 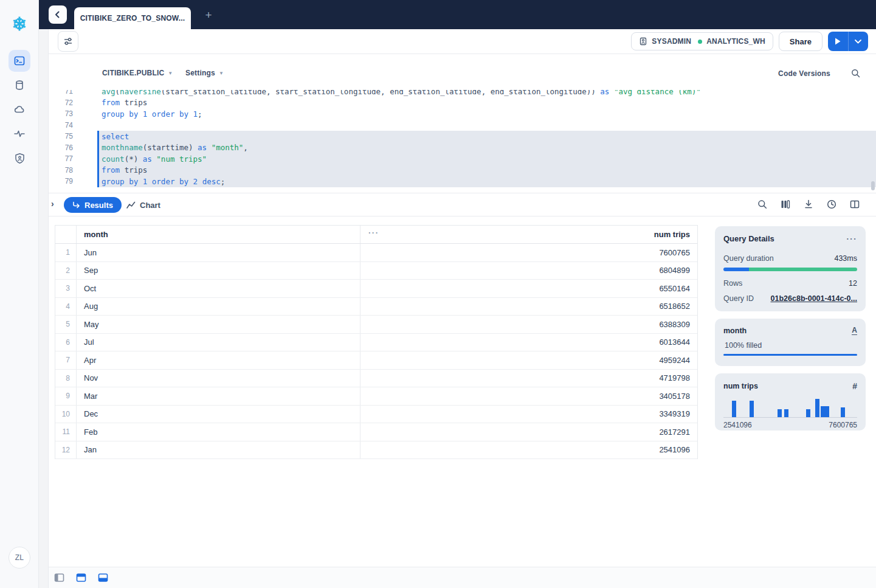 What do you see at coordinates (376, 253) in the screenshot?
I see `table-row: 1Jun7600765` at bounding box center [376, 253].